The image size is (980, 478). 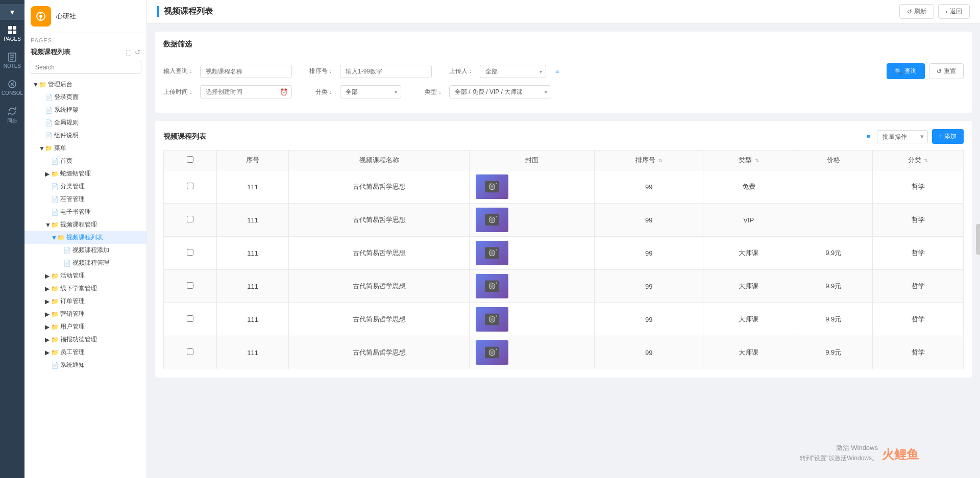 What do you see at coordinates (86, 136) in the screenshot?
I see `tree-item-component-desc: 📄 组件说明` at bounding box center [86, 136].